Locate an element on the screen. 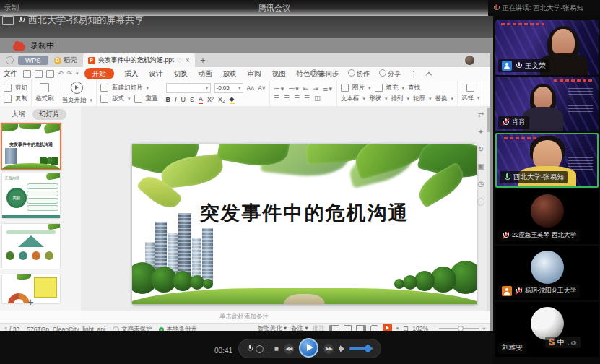 This screenshot has height=364, width=600. participant-tile-1: 王文荣 is located at coordinates (547, 48).